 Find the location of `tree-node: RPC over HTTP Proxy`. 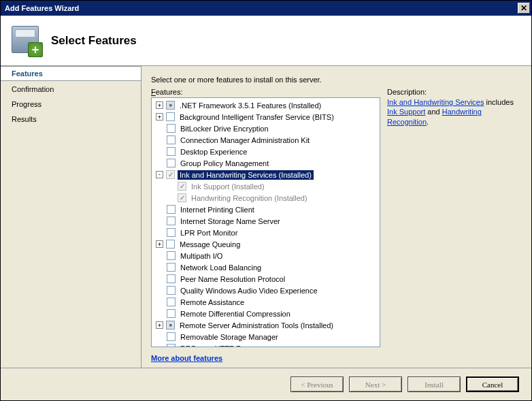

tree-node: RPC over HTTP Proxy is located at coordinates (265, 344).